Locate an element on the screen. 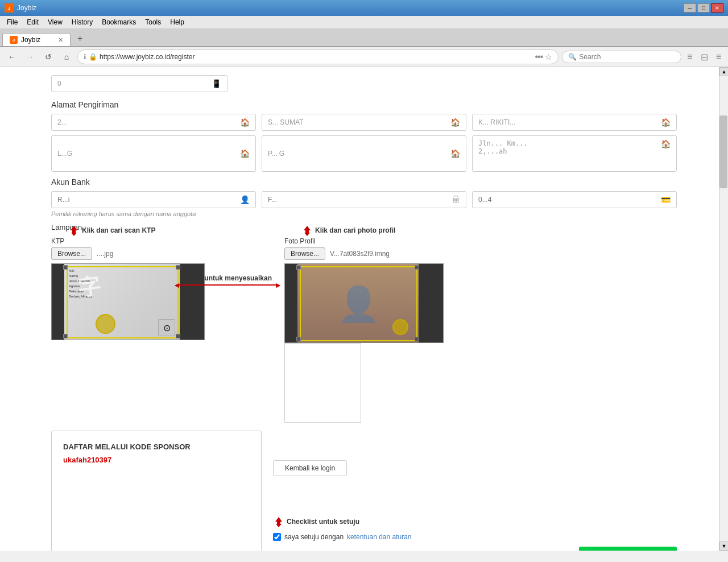 Image resolution: width=728 pixels, height=562 pixels. back-to-login-button: Kembali ke login is located at coordinates (310, 468).